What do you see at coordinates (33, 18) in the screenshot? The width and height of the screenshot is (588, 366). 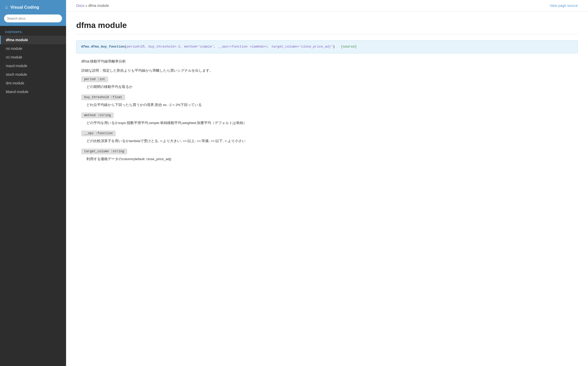 I see `search-input` at bounding box center [33, 18].